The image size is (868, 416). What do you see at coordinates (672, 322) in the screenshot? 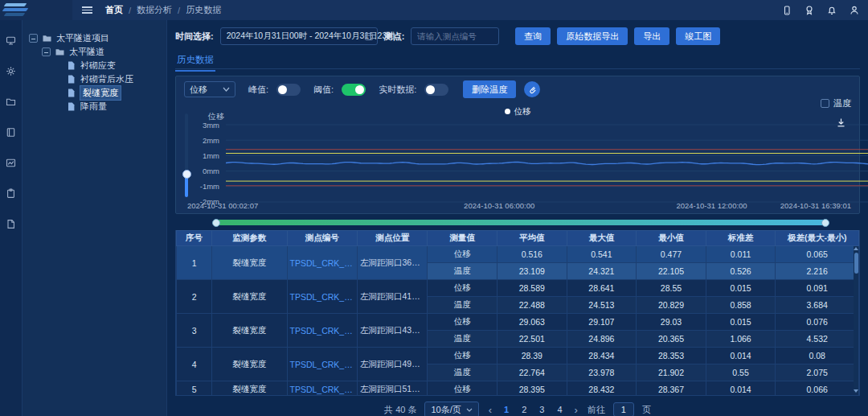
I see `cell-min: 29.03` at bounding box center [672, 322].